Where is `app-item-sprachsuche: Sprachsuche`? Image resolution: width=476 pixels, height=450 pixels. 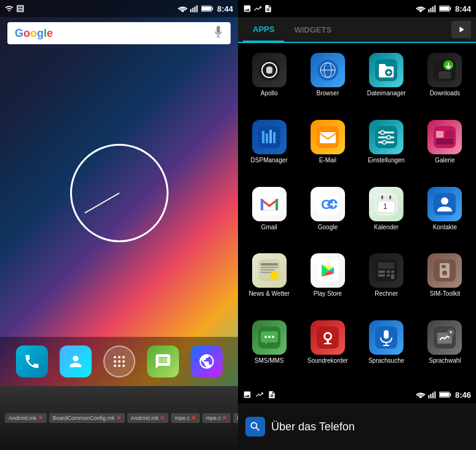 app-item-sprachsuche: Sprachsuche is located at coordinates (386, 348).